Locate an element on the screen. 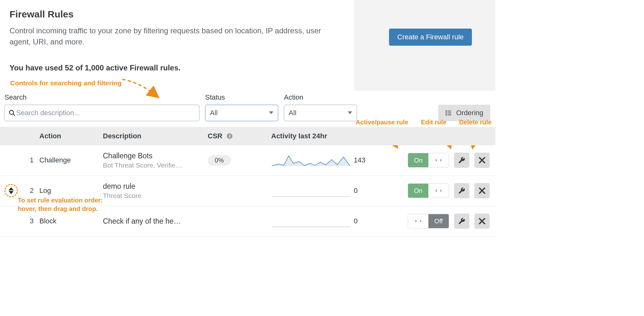 This screenshot has width=644, height=316. toggle-on-segment is located at coordinates (418, 221).